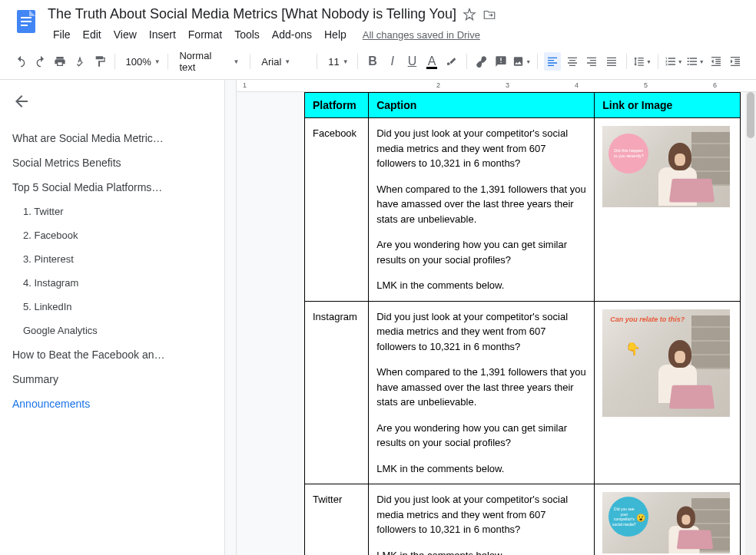 The image size is (756, 555). What do you see at coordinates (337, 61) in the screenshot?
I see `fontsize-select: 11▼` at bounding box center [337, 61].